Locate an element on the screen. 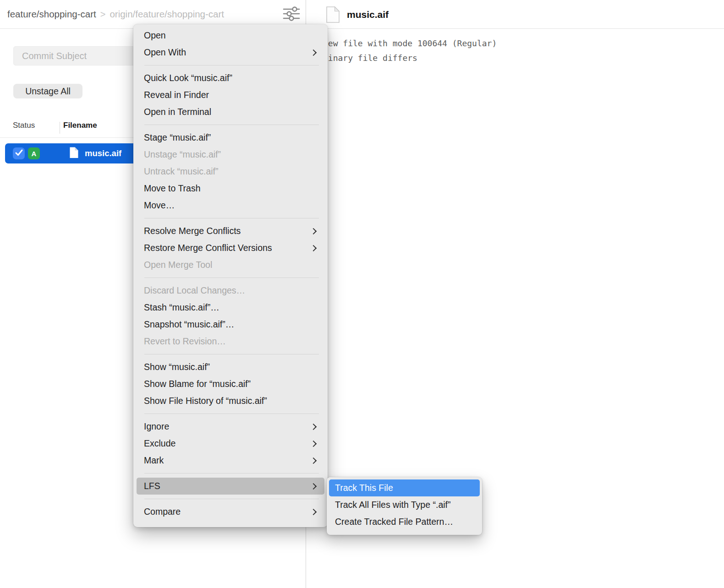 This screenshot has height=588, width=724. menu-item-reveal-in-finder: Reveal in Finder is located at coordinates (230, 95).